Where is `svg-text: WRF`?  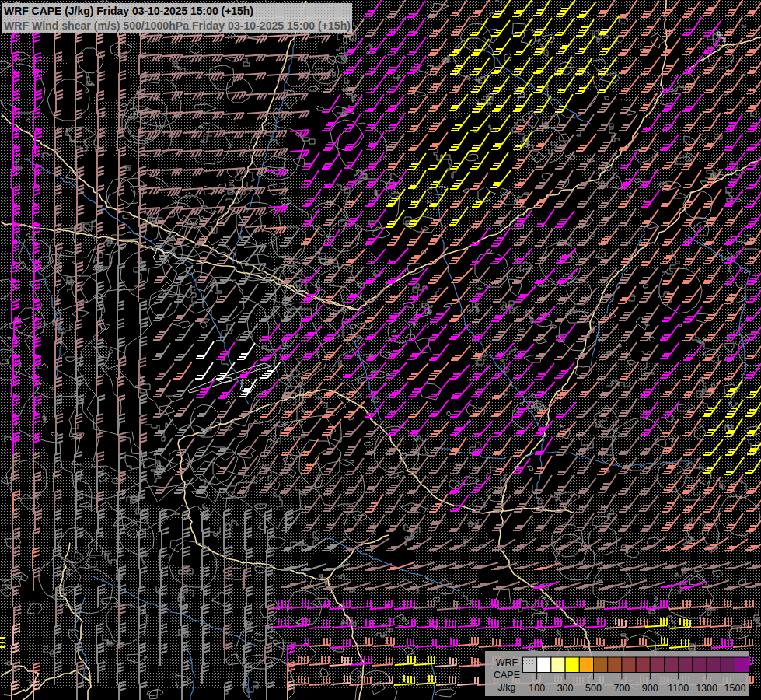 svg-text: WRF is located at coordinates (507, 663).